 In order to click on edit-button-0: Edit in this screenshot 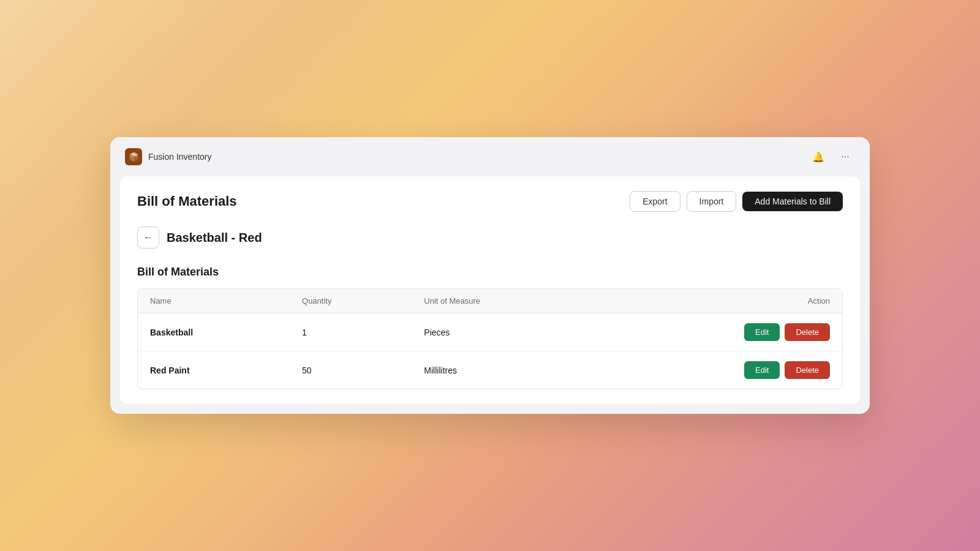, I will do `click(762, 332)`.